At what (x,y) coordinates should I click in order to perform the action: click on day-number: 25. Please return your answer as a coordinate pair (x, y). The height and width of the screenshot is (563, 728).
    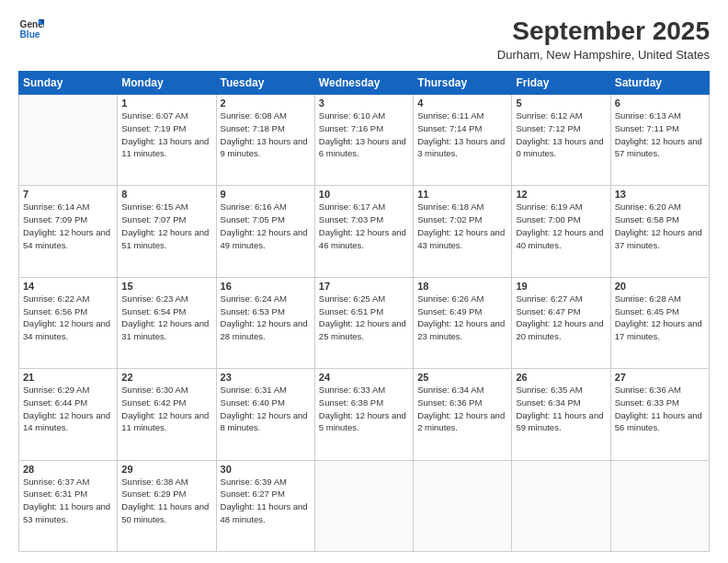
    Looking at the image, I should click on (462, 377).